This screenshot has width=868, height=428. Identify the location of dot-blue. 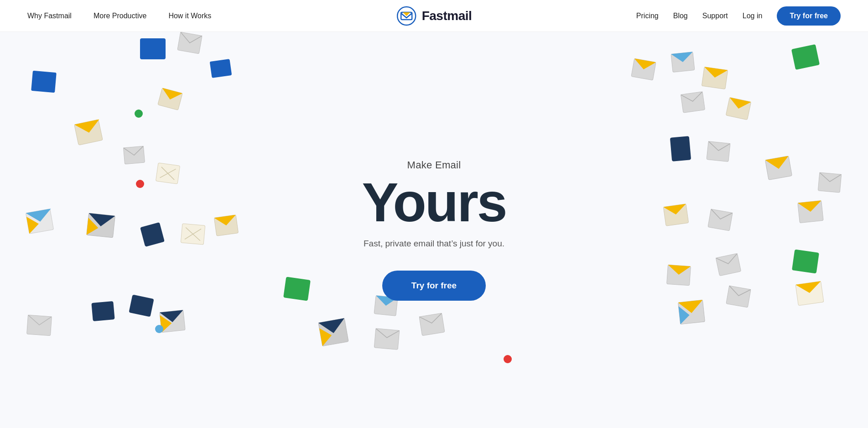
(159, 329).